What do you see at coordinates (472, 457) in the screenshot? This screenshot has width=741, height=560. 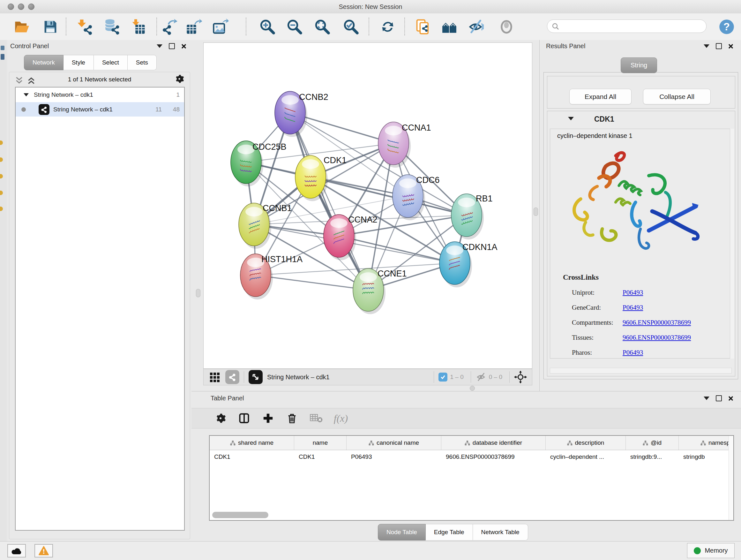 I see `table-row: CDK1CDK1P064939606.ENSP00000378699cyclin…` at bounding box center [472, 457].